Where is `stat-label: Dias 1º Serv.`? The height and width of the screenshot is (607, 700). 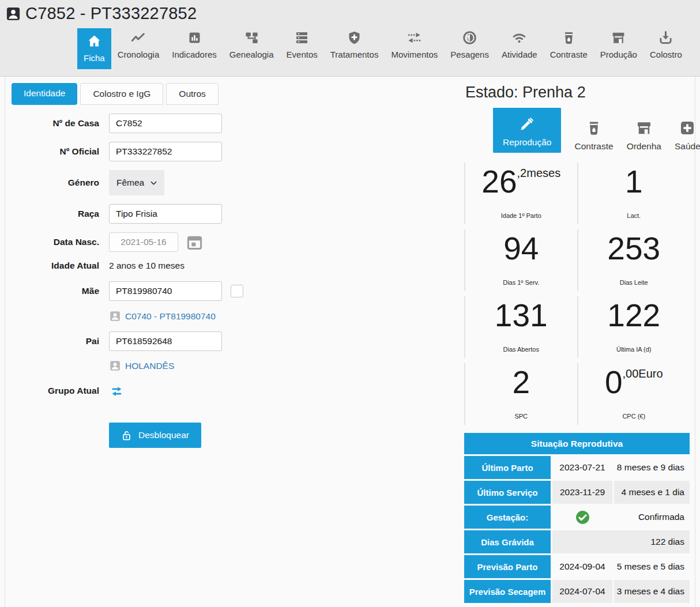 stat-label: Dias 1º Serv. is located at coordinates (521, 282).